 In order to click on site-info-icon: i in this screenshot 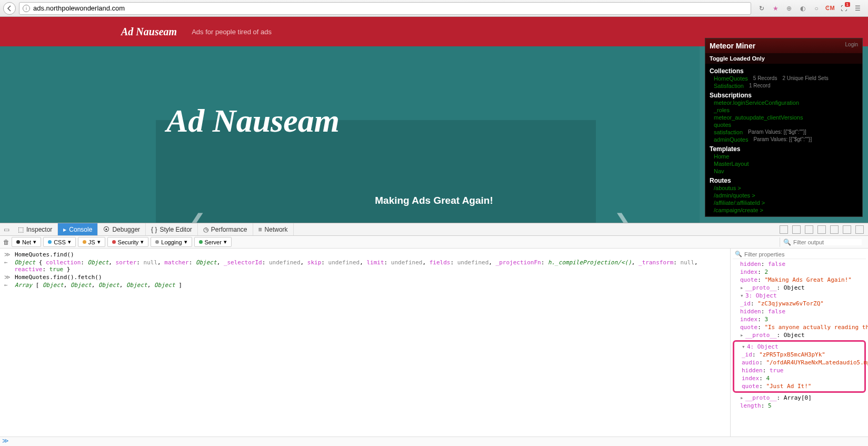, I will do `click(26, 8)`.